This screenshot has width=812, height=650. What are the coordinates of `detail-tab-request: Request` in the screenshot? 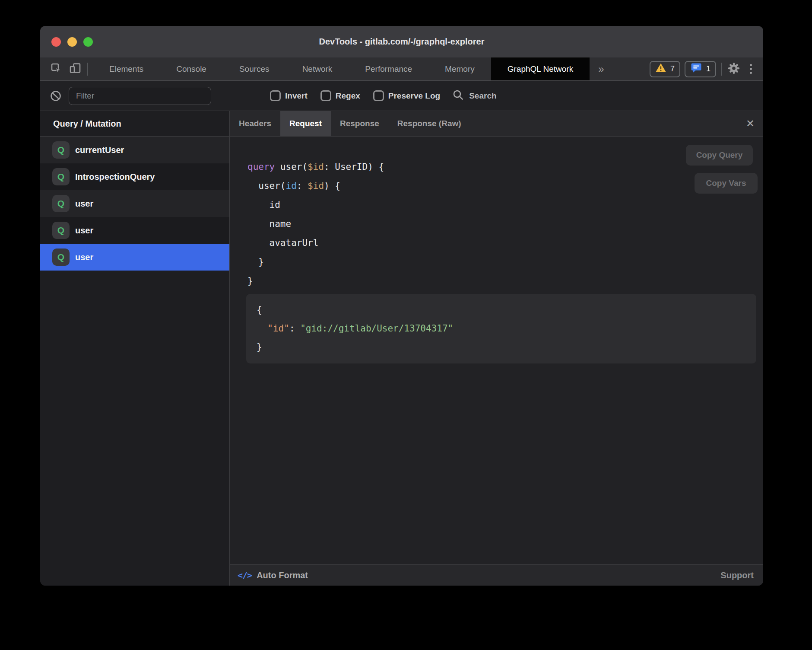 It's located at (306, 124).